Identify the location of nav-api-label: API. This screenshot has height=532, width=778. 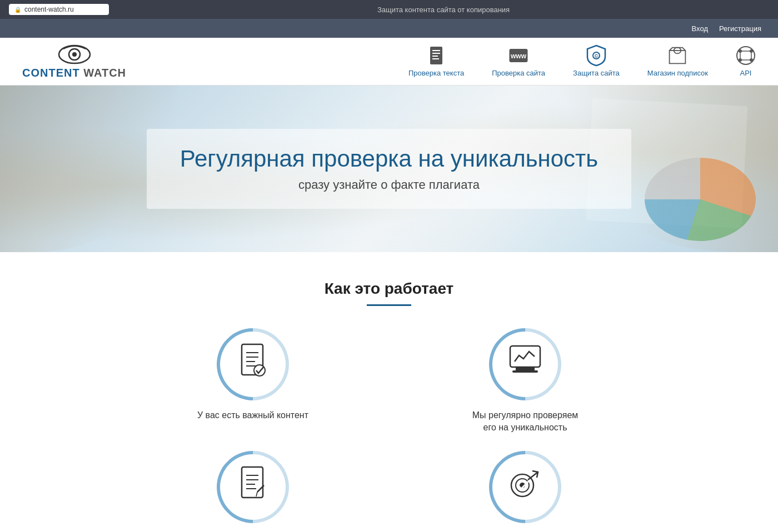
(746, 73).